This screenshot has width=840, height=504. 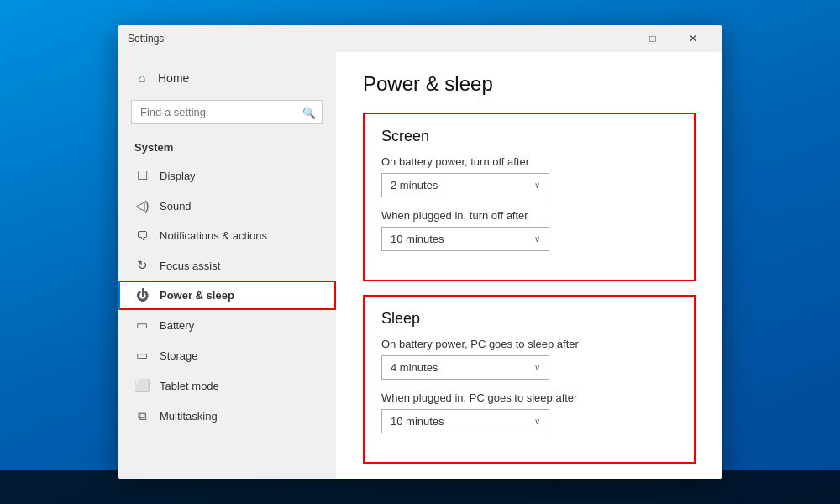 What do you see at coordinates (612, 39) in the screenshot?
I see `minimize-button: —` at bounding box center [612, 39].